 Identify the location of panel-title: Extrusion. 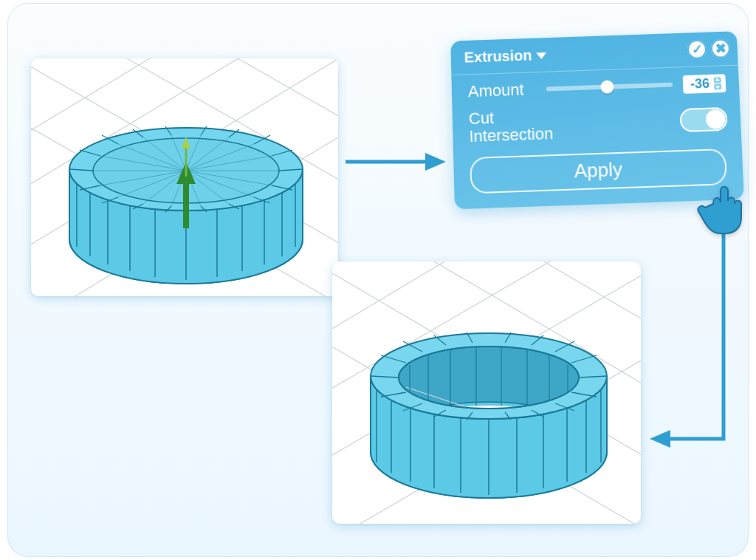
(498, 56).